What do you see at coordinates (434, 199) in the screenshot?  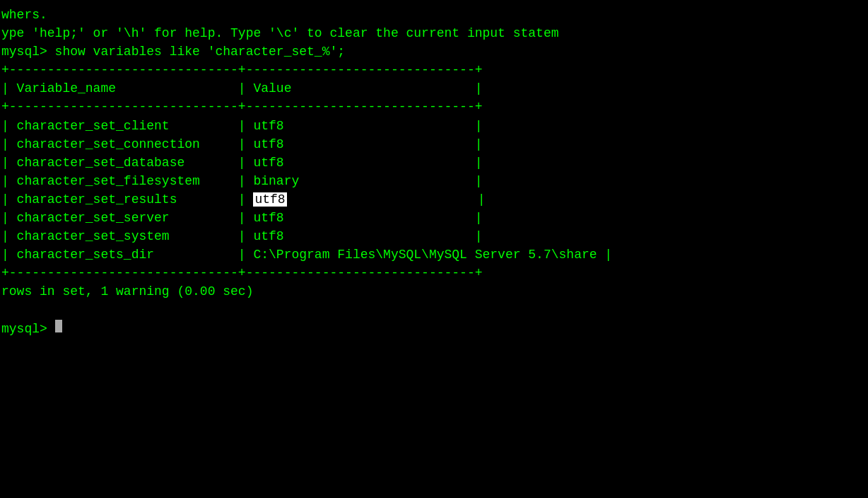 I see `table-row-results: | character_set_results | utf8 |` at bounding box center [434, 199].